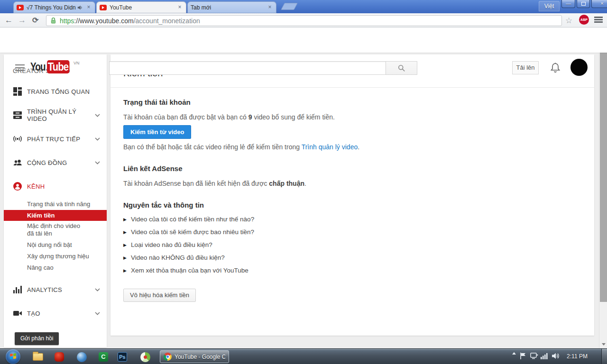 This screenshot has width=607, height=364. I want to click on youtube-logo: You Tube VN, so click(55, 67).